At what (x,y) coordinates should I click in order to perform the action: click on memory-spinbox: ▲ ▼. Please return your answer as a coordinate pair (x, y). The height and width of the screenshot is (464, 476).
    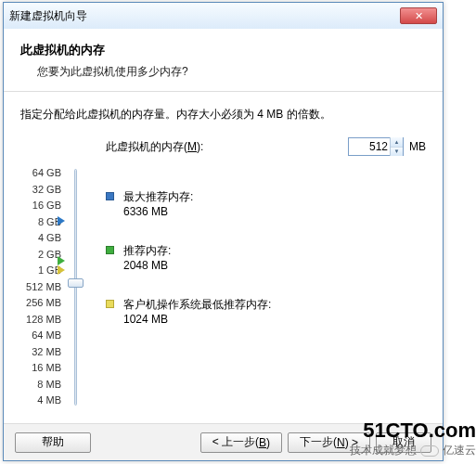
    Looking at the image, I should click on (376, 147).